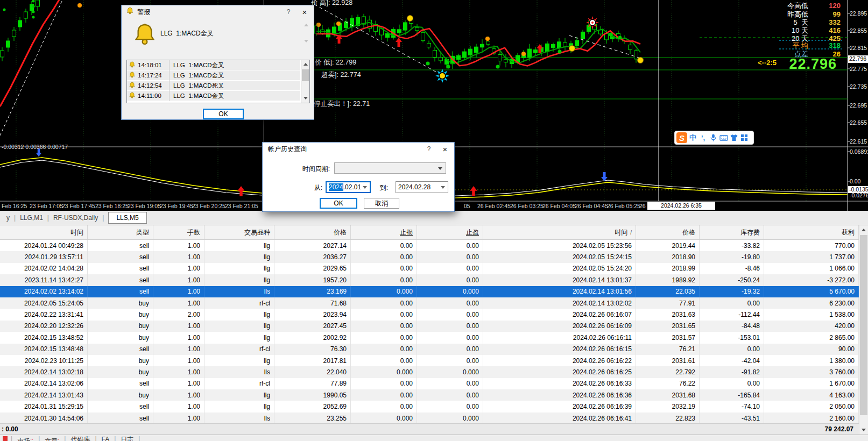 This screenshot has width=868, height=441. I want to click on cell: lls, so click(239, 291).